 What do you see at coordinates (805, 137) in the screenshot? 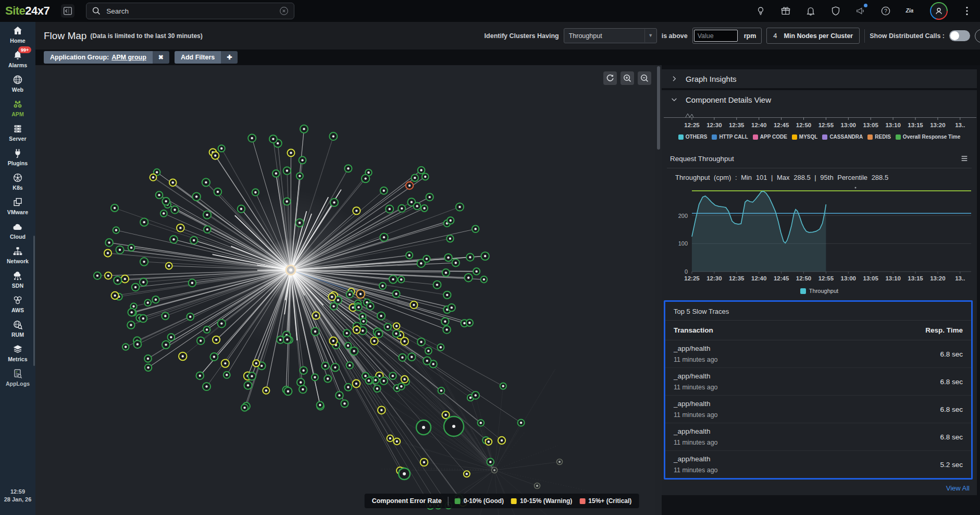
I see `component-legend-item: MYSQL` at bounding box center [805, 137].